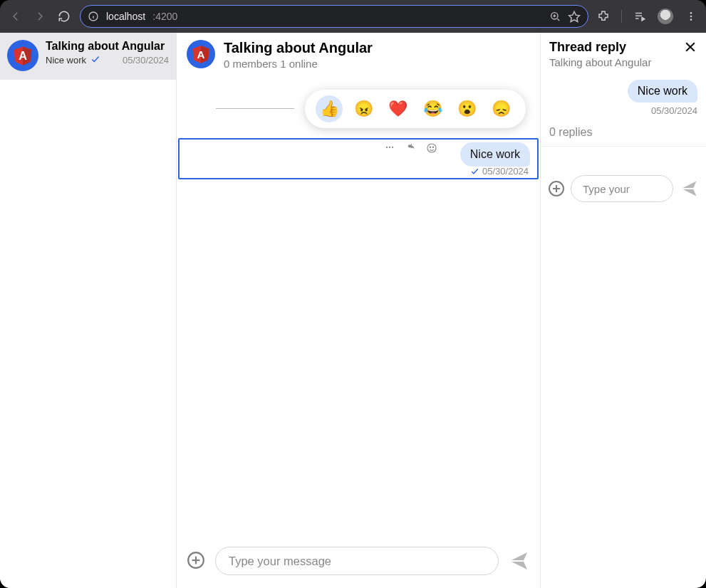 This screenshot has width=706, height=588. I want to click on send-button, so click(519, 561).